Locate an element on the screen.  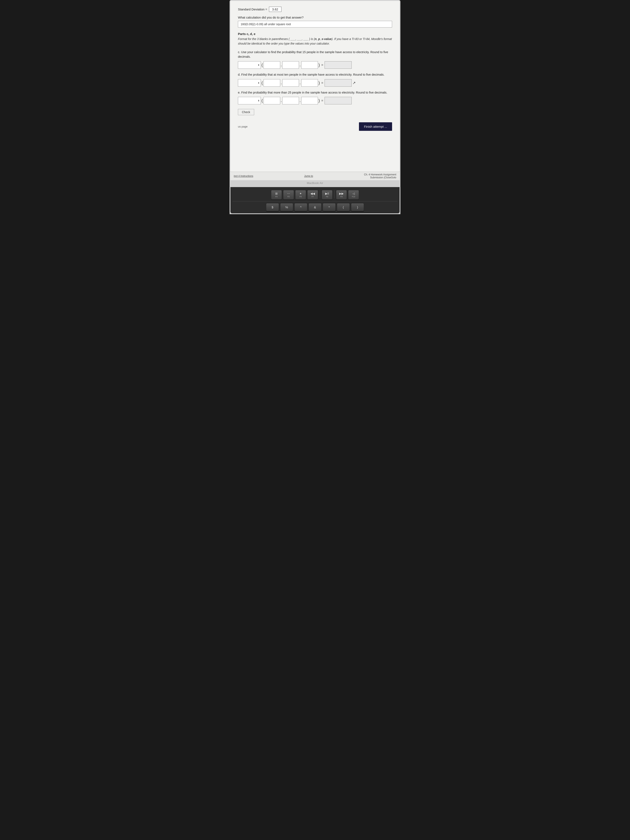
calc-answer-display: 160(0.09)(1-0.09) all under square root is located at coordinates (315, 24).